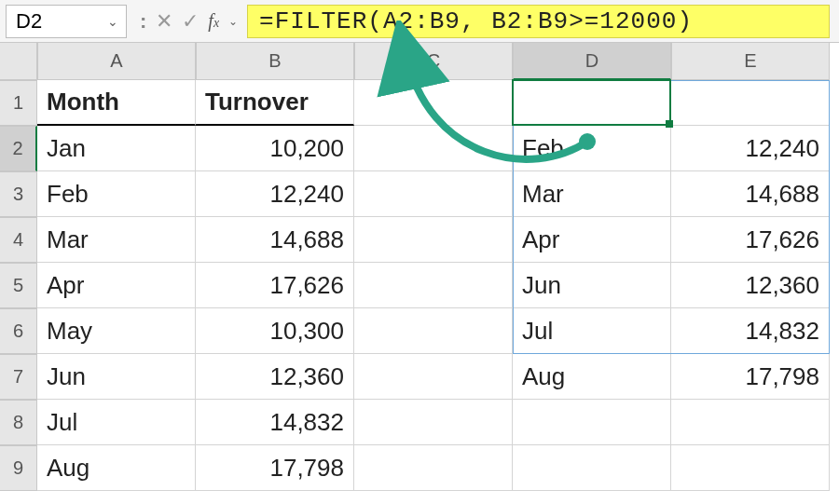 The image size is (839, 504). I want to click on row-header-6: 6, so click(19, 332).